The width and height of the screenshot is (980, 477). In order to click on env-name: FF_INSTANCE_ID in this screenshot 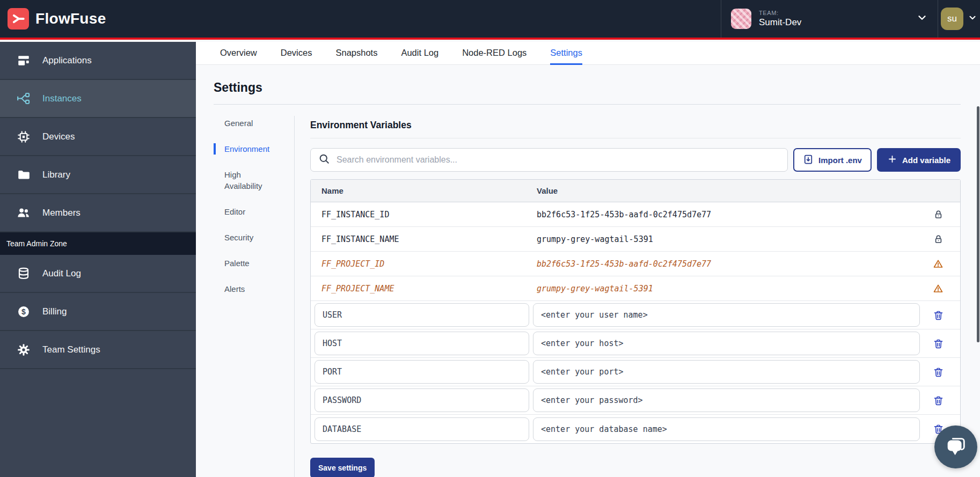, I will do `click(424, 215)`.